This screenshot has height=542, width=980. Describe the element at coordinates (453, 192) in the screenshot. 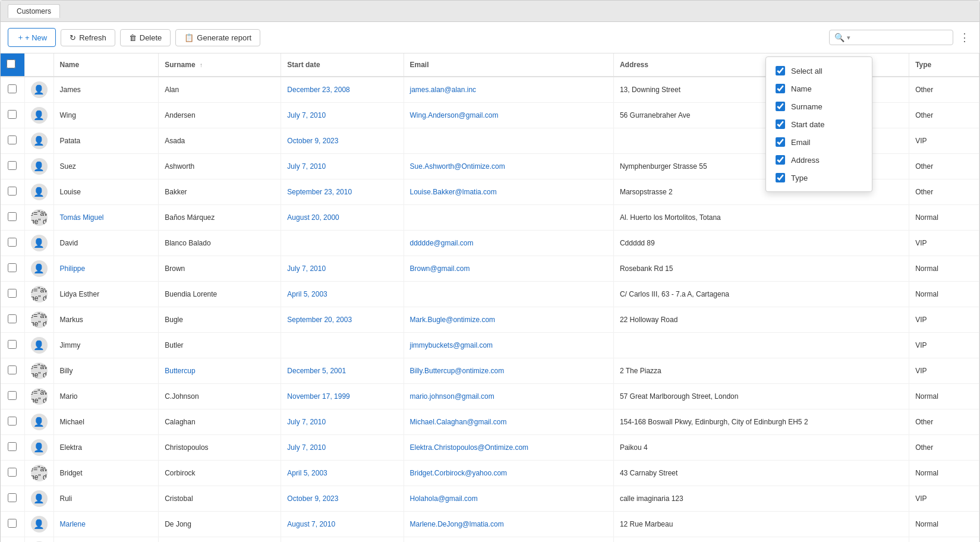

I see `email-link: Louise.Bakker@lmatia.com` at that location.